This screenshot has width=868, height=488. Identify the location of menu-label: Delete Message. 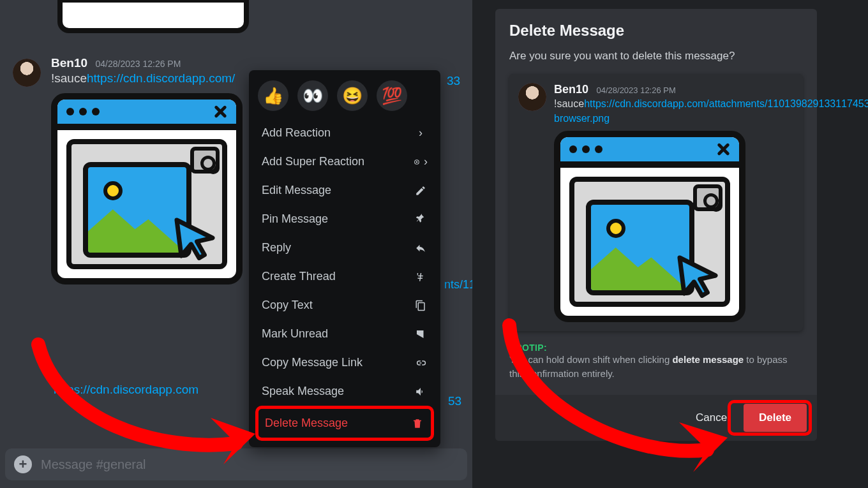
(306, 424).